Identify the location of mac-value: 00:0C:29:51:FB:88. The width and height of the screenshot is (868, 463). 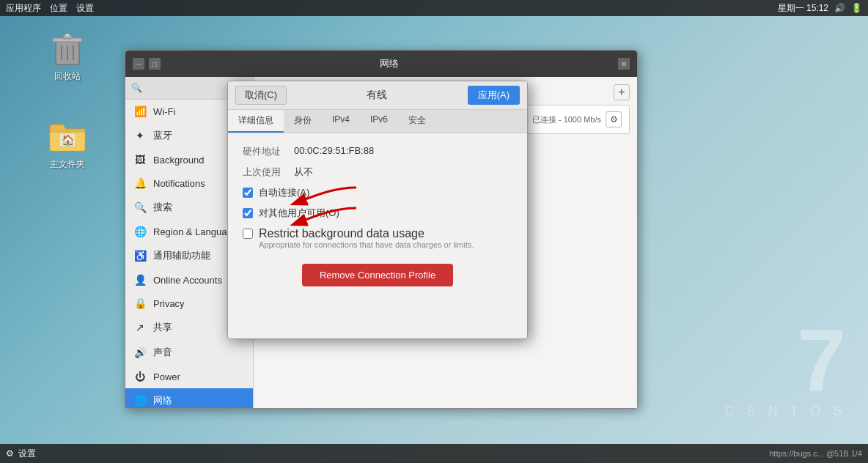
(334, 152).